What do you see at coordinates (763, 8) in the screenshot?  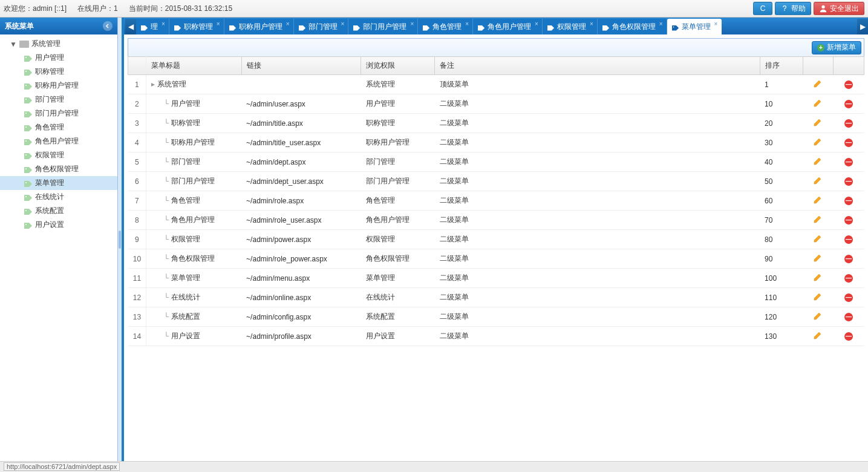 I see `refresh-button: C` at bounding box center [763, 8].